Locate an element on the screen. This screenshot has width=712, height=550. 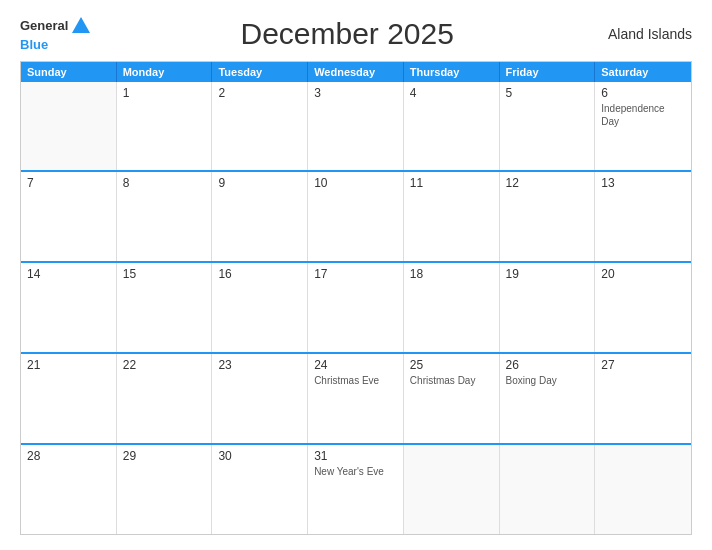
cell-3-1: 14 is located at coordinates (69, 308).